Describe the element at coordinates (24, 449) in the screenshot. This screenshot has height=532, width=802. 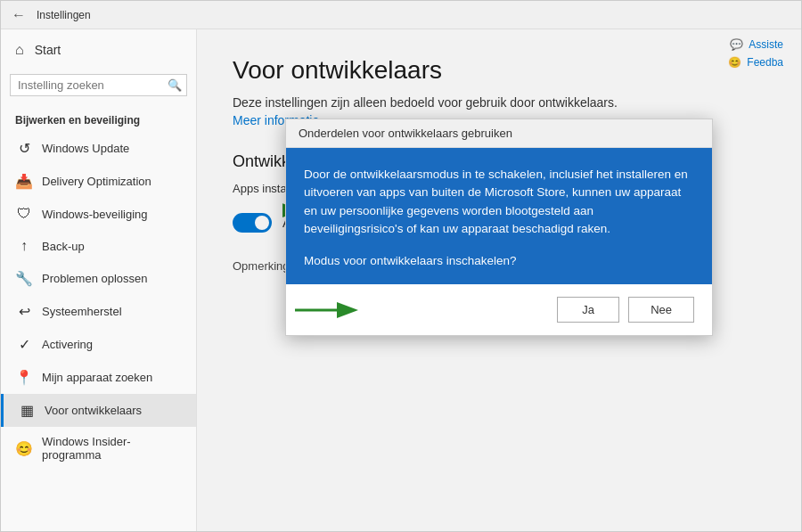
I see `insider-icon: 😊` at that location.